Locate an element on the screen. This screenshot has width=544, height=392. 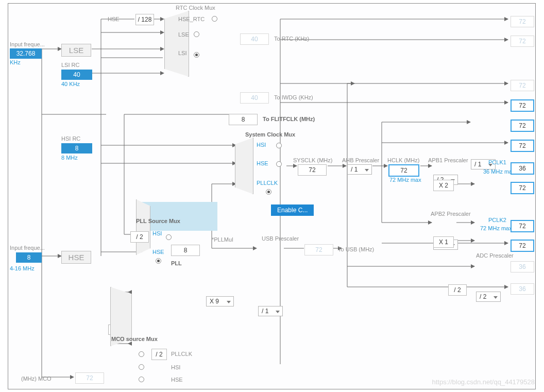
pll-area-highlight is located at coordinates (179, 216).